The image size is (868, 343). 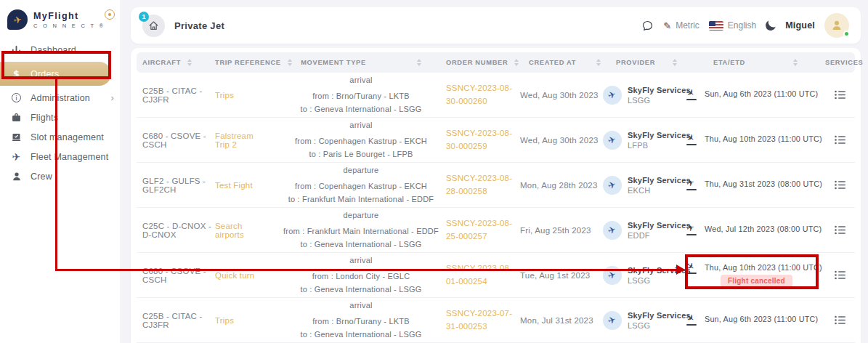 I want to click on flight-cancelled-badge: Flight cancelled, so click(x=757, y=281).